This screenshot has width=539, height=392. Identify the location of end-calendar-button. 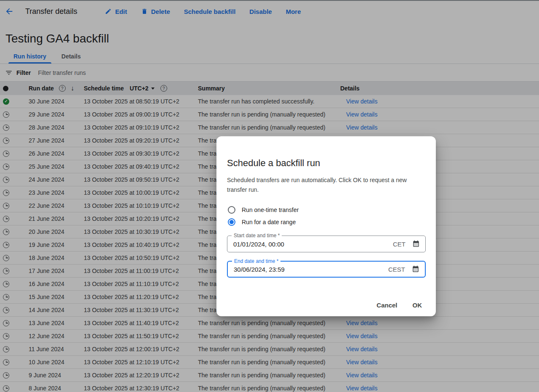
(416, 269).